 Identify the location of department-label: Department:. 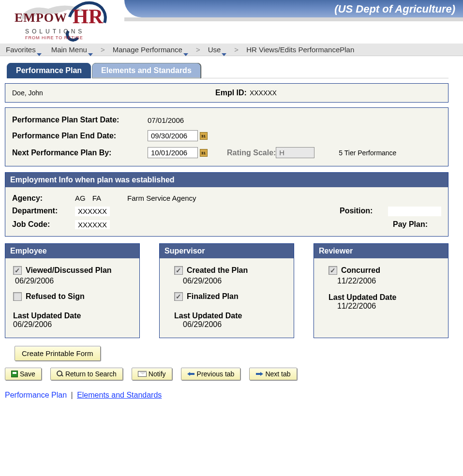
(44, 211).